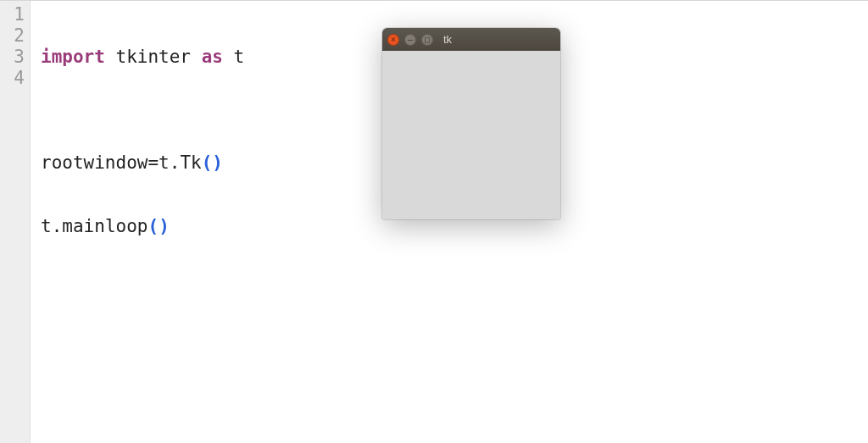 This screenshot has width=868, height=443. What do you see at coordinates (410, 40) in the screenshot?
I see `minimize-icon: –` at bounding box center [410, 40].